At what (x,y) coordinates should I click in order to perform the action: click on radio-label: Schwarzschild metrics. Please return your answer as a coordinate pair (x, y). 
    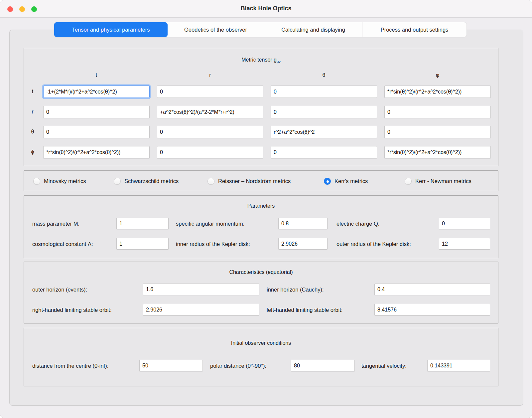
    Looking at the image, I should click on (152, 181).